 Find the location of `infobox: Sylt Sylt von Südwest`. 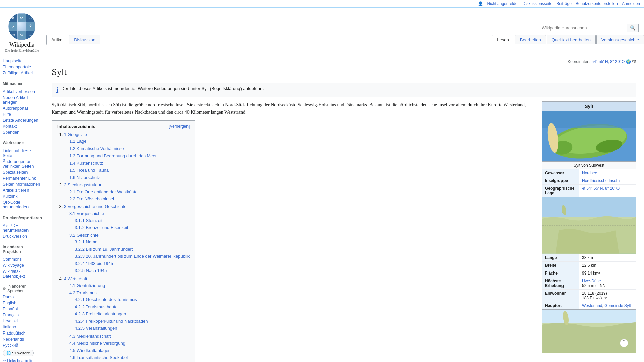

infobox: Sylt Sylt von Südwest is located at coordinates (589, 227).